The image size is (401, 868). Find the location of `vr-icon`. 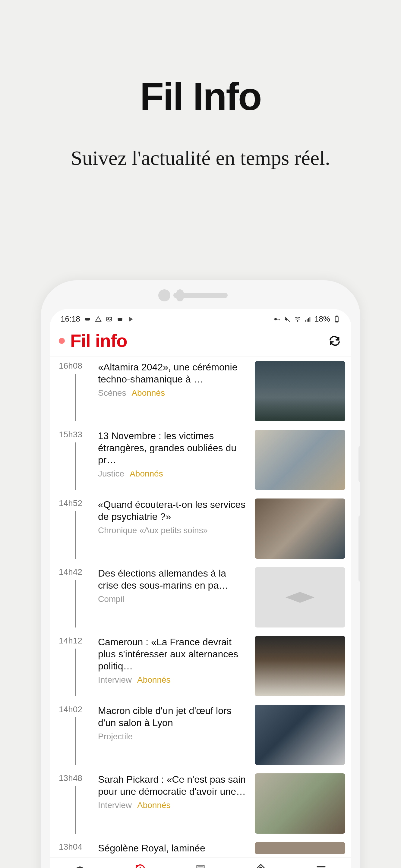

vr-icon is located at coordinates (88, 319).